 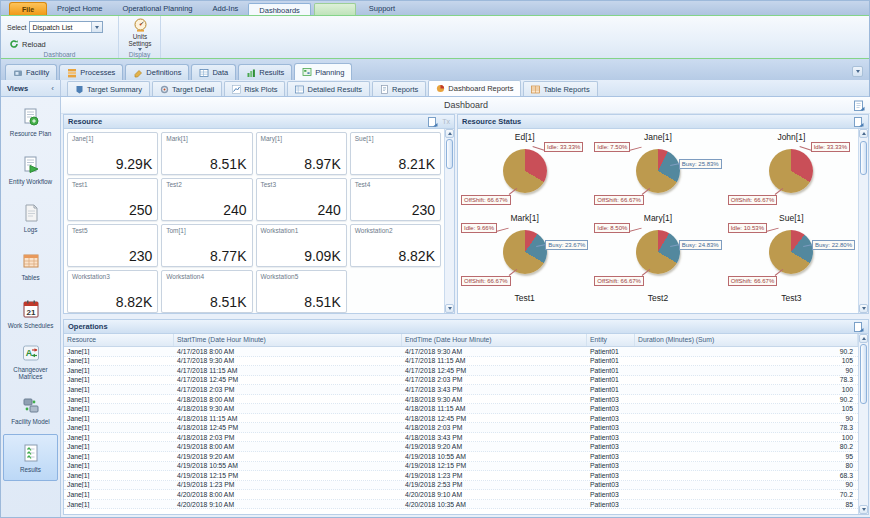 I want to click on idle-percentage-label: Idle: 8.50%, so click(x=612, y=228).